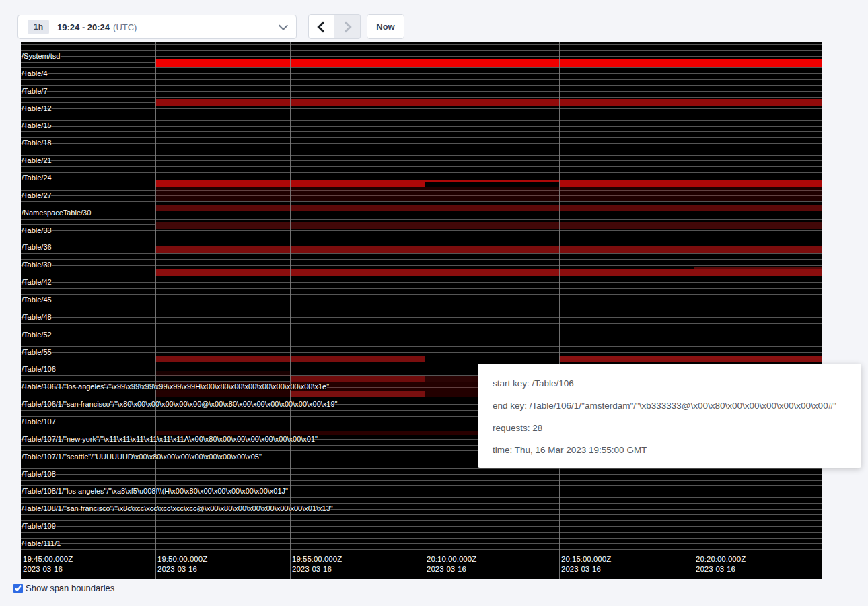 This screenshot has width=868, height=606. I want to click on chevron-left-icon, so click(323, 27).